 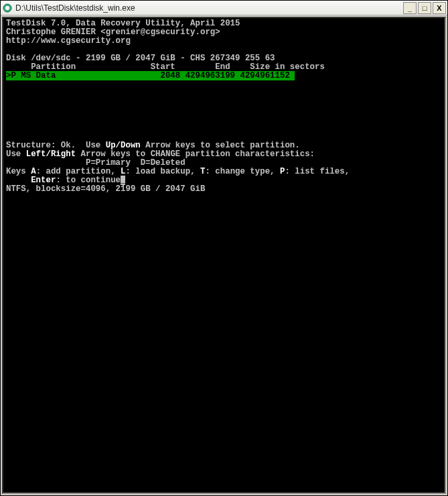 What do you see at coordinates (123, 23) in the screenshot?
I see `app-header-line1: TestDisk 7.0, Data Recovery Utility, Apr…` at bounding box center [123, 23].